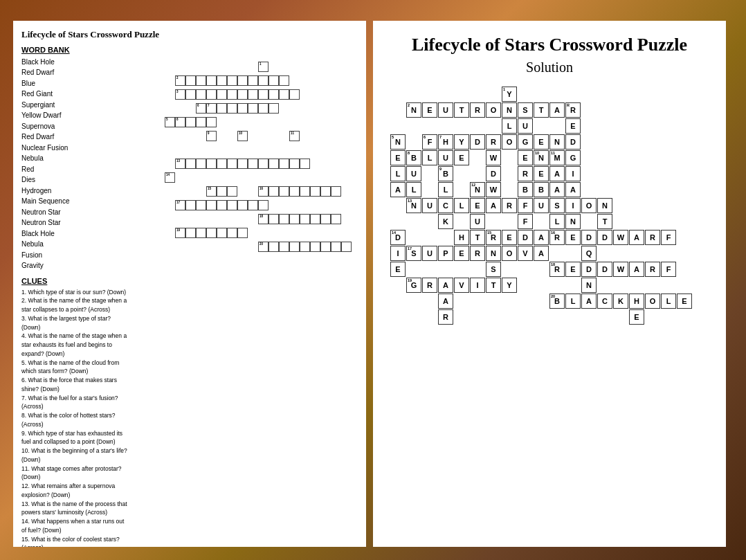 The image size is (746, 560). Describe the element at coordinates (295, 136) in the screenshot. I see `cell-11-1: 11` at that location.